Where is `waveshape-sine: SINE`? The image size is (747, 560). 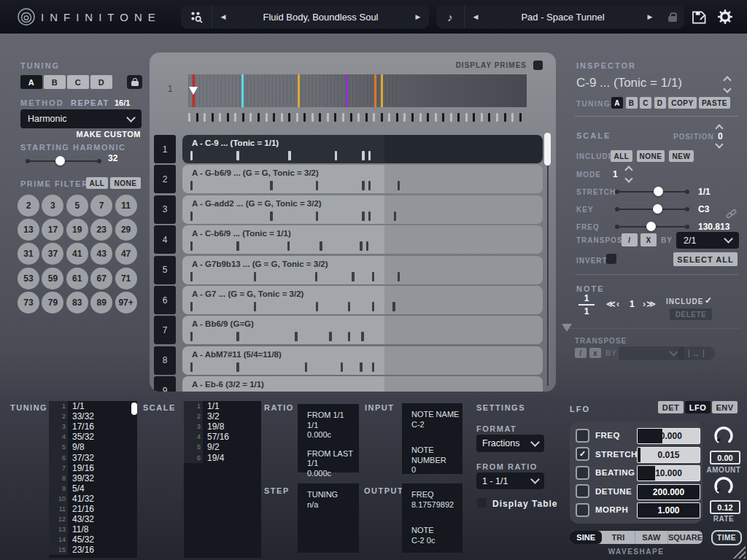 waveshape-sine: SINE is located at coordinates (586, 537).